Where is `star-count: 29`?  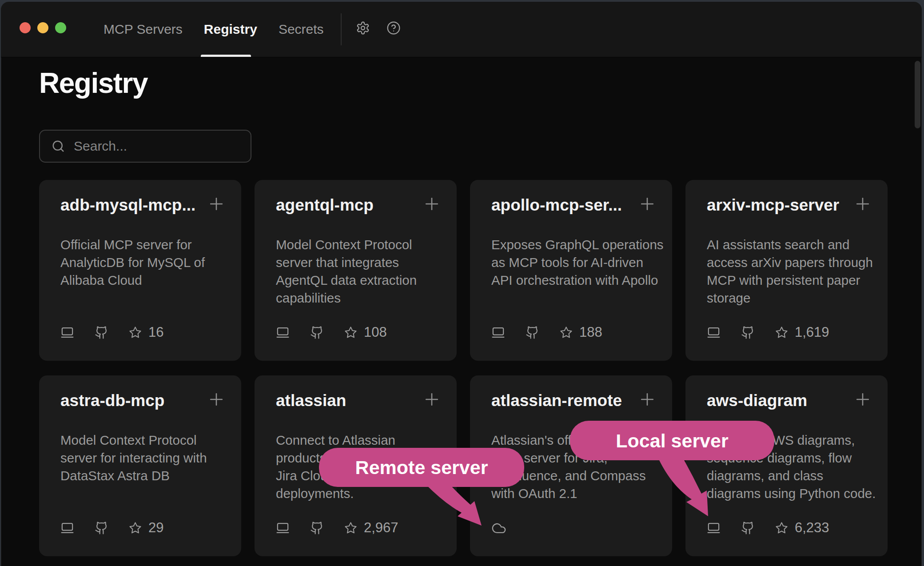
star-count: 29 is located at coordinates (156, 528).